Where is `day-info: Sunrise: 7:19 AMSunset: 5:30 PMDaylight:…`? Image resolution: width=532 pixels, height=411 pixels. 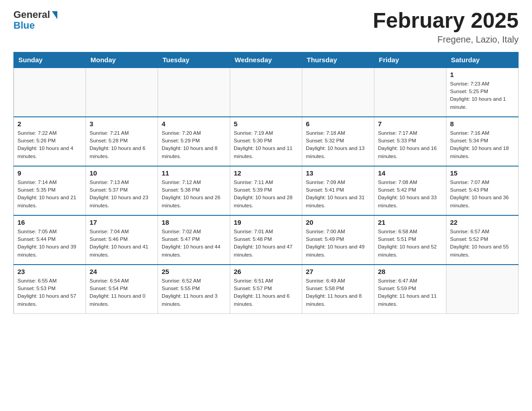 day-info: Sunrise: 7:19 AMSunset: 5:30 PMDaylight:… is located at coordinates (266, 145).